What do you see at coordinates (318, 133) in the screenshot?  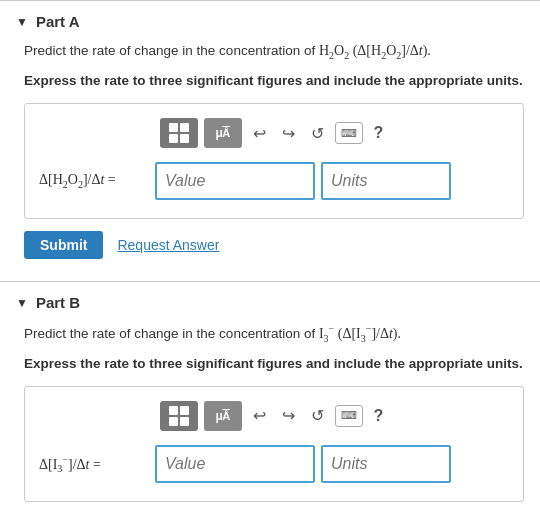 I see `part-a-reset-button: ↺` at bounding box center [318, 133].